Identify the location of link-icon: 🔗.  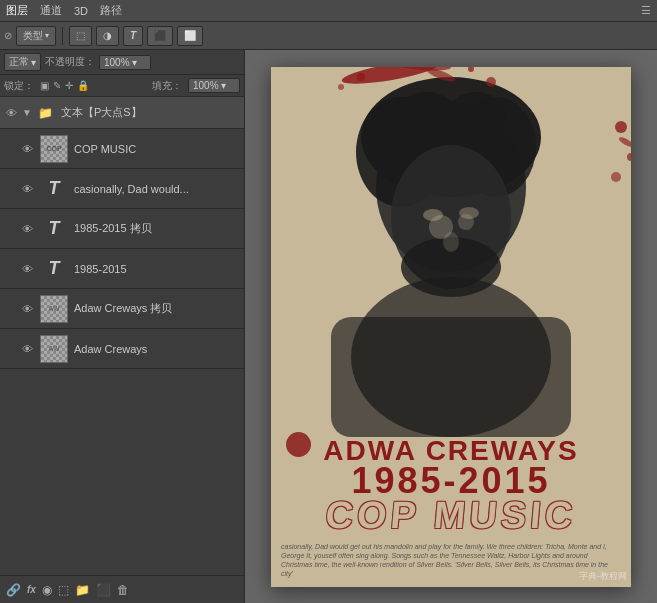
(14, 590).